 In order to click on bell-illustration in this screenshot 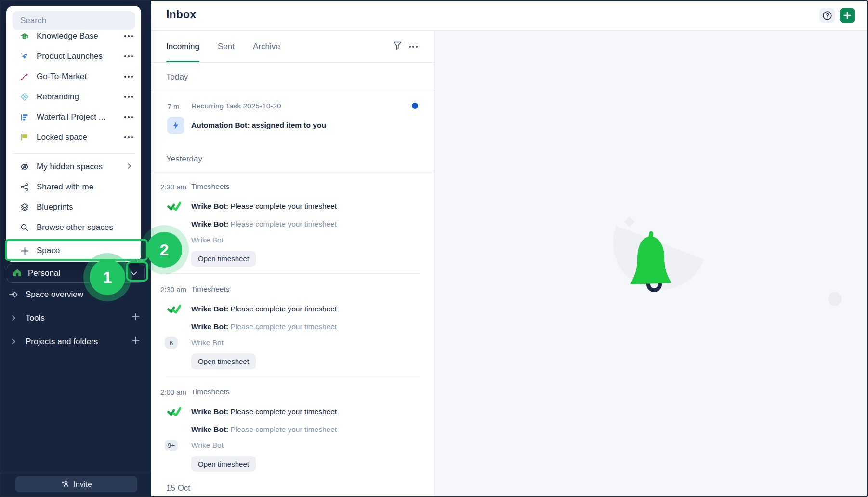, I will do `click(651, 262)`.